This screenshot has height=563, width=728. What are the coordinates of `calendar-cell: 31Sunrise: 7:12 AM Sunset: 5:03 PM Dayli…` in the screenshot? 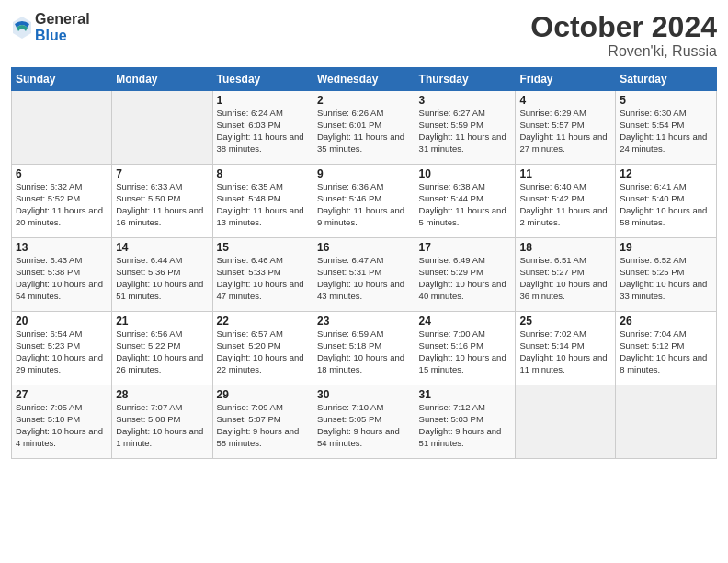 It's located at (465, 422).